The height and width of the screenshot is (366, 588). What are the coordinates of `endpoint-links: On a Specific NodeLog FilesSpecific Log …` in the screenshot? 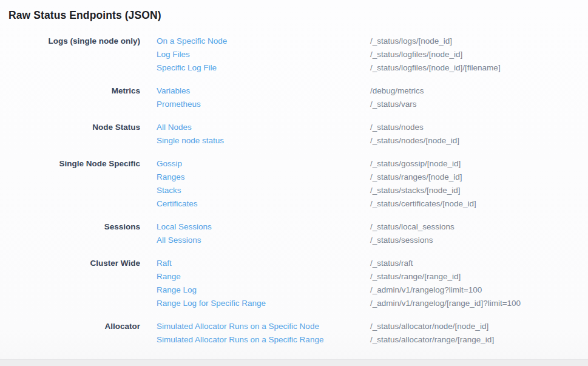 It's located at (263, 55).